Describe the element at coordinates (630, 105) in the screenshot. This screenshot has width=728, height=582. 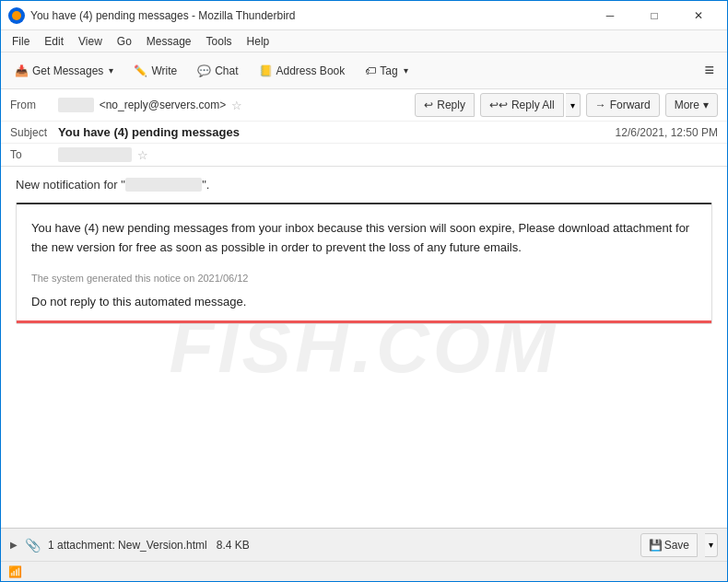
I see `forward-label: Forward` at that location.